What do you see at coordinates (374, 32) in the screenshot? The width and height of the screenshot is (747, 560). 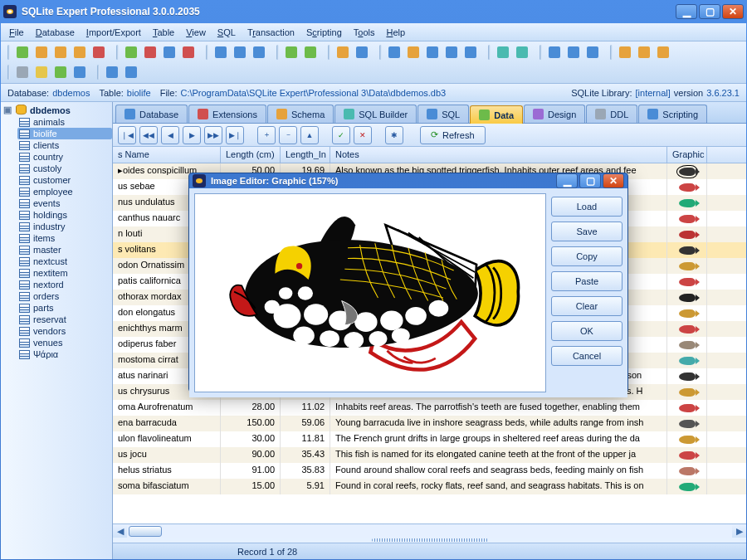 I see `menubar: FileDatabaseImport/ExportTableViewSQLTra…` at bounding box center [374, 32].